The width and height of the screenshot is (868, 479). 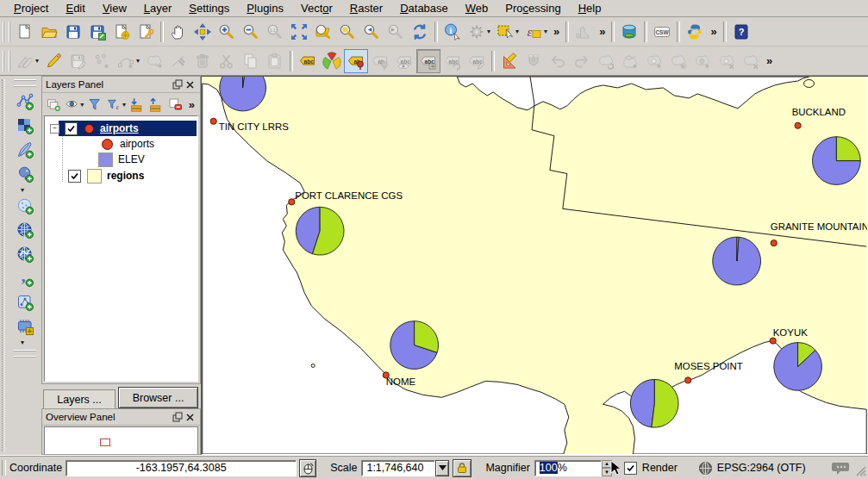 I want to click on pin-unpin-labels-button: ab, so click(x=356, y=61).